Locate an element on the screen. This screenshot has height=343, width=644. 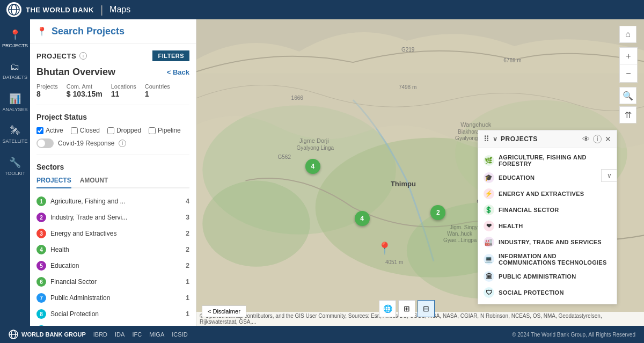
checkbox-closed: Closed is located at coordinates (85, 130).